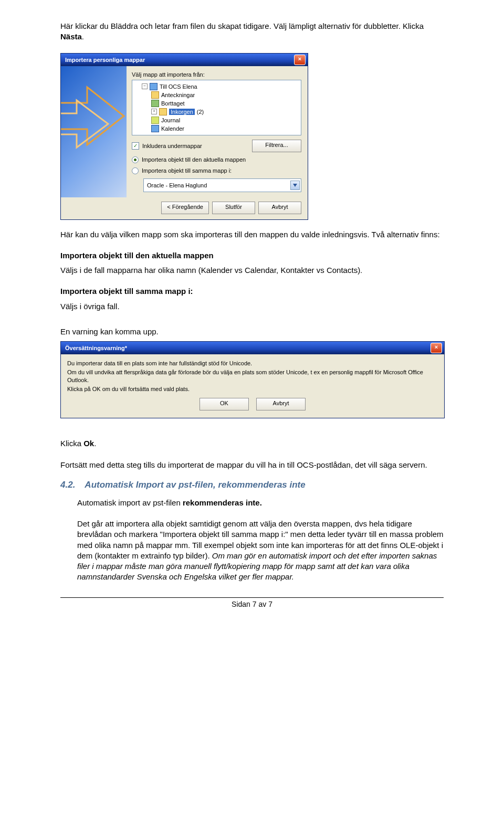 This screenshot has height=822, width=504. I want to click on intro-bold-nasta: Nästa, so click(71, 37).